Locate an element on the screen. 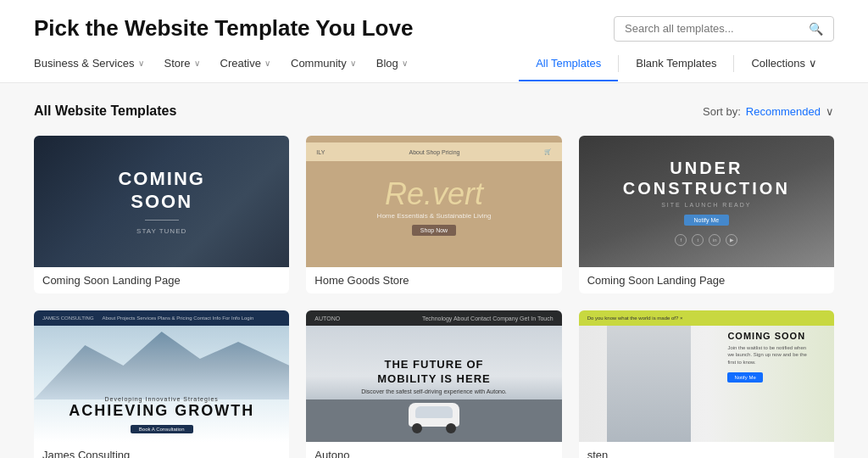 The height and width of the screenshot is (458, 868). jc-header: JAMES CONSULTING About Projects Services… is located at coordinates (161, 318).